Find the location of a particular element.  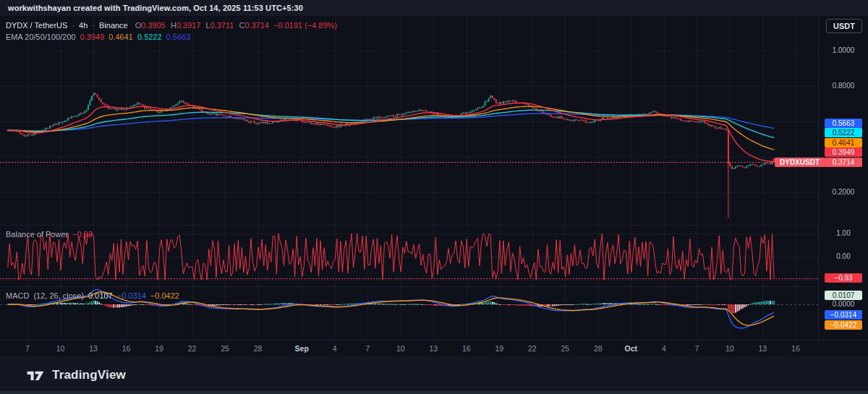

last-price-badge: 0.3714 is located at coordinates (843, 162).